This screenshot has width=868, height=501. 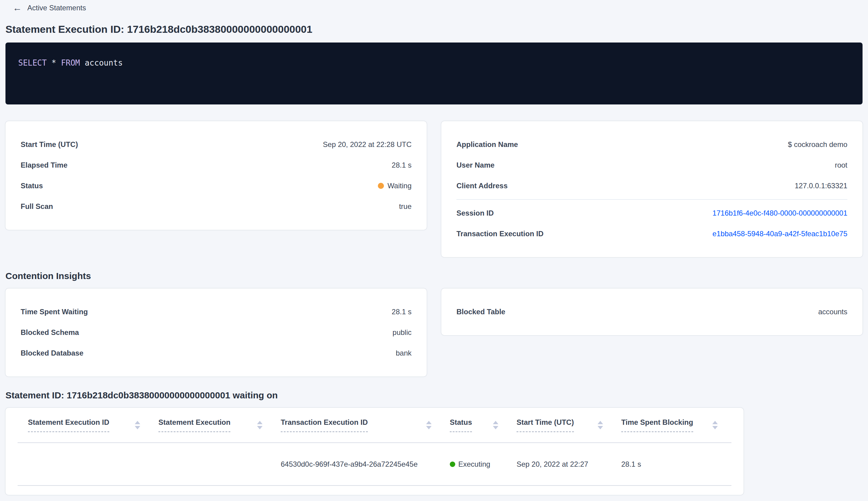 I want to click on sql-keyword: FROM, so click(x=70, y=63).